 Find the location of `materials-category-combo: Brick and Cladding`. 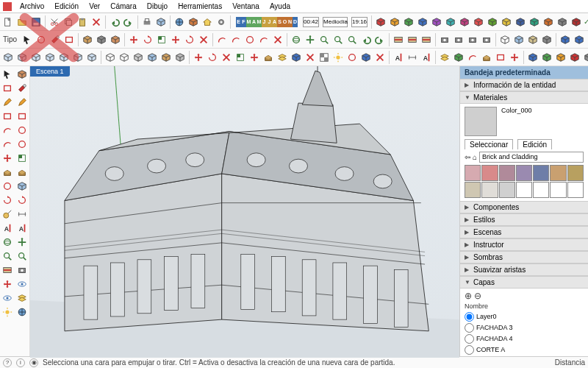

materials-category-combo: Brick and Cladding is located at coordinates (531, 158).